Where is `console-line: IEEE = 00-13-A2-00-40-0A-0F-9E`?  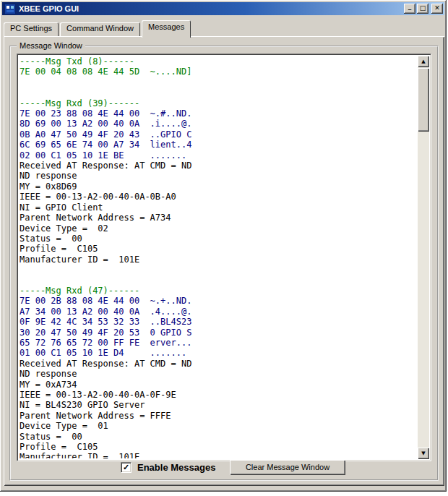
console-line: IEEE = 00-13-A2-00-40-0A-0F-9E is located at coordinates (217, 395).